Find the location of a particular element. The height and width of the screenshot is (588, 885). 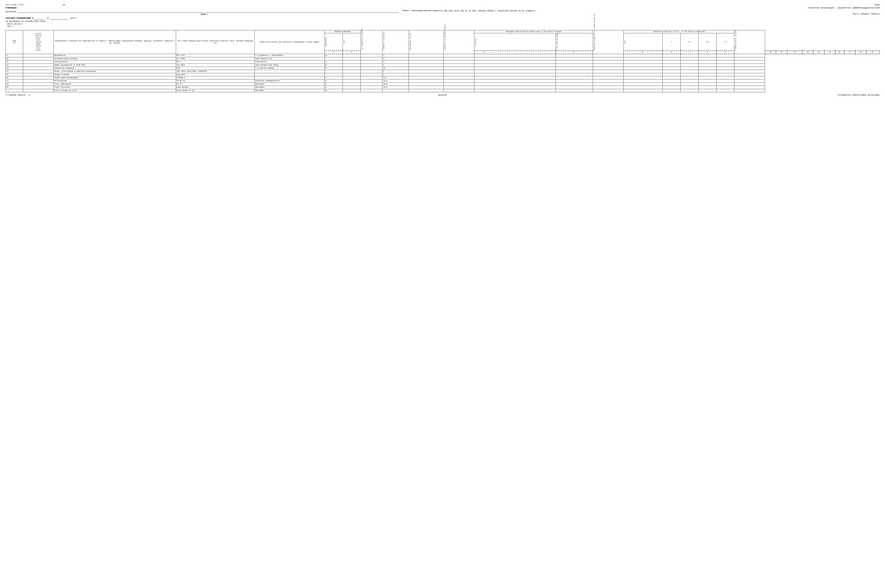

table-cell: ∅/50мм,м is located at coordinates (215, 78).